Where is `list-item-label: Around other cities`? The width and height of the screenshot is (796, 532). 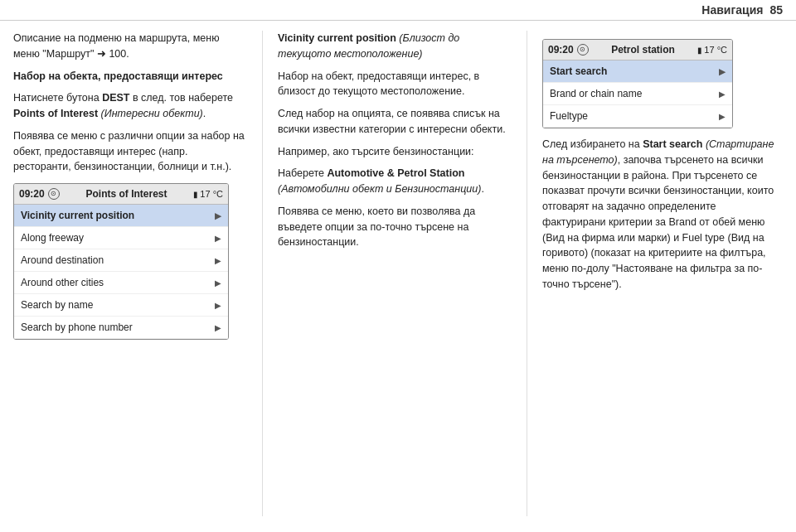 list-item-label: Around other cities is located at coordinates (62, 283).